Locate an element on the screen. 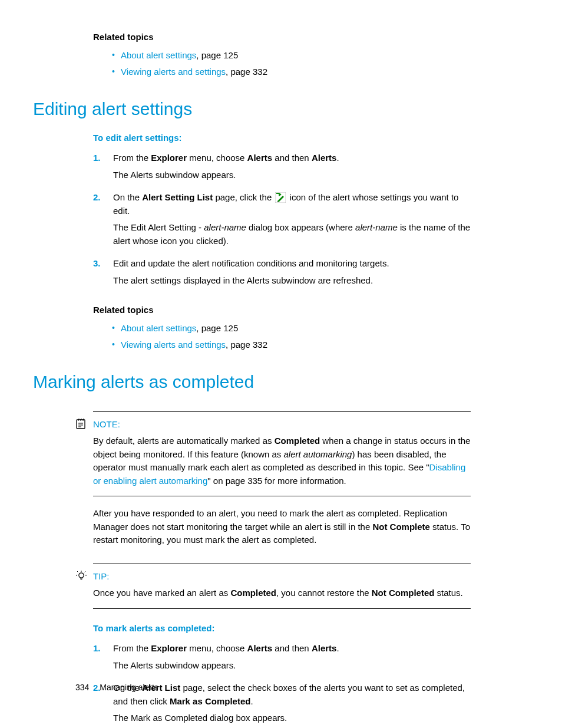  note-callout: NOTE: By default, alerts are automatical… is located at coordinates (282, 454).